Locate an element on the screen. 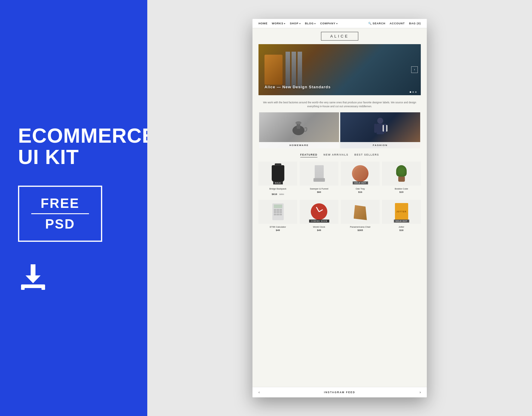 This screenshot has height=416, width=532. product-calculator: ET66 Calculator $49 is located at coordinates (278, 216).